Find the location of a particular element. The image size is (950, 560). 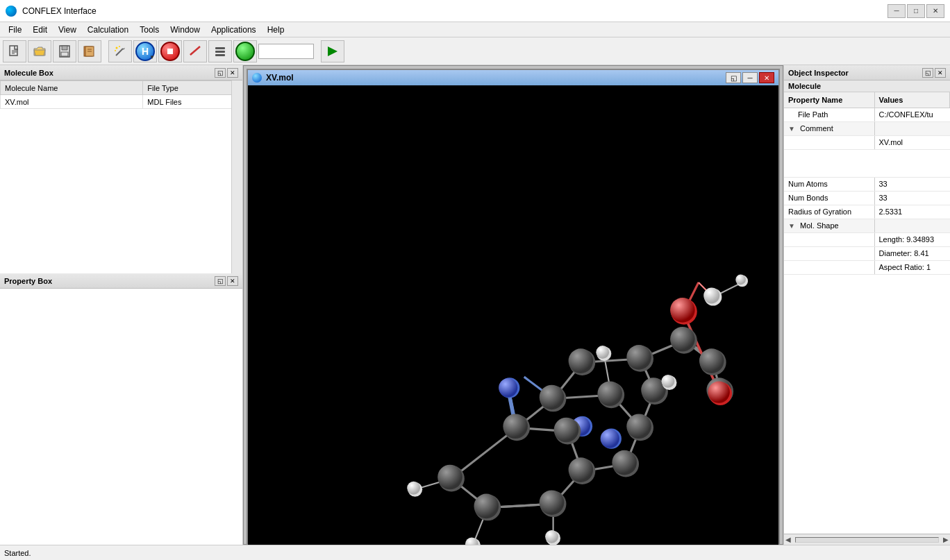

inspector-restore: ◱ is located at coordinates (928, 73).